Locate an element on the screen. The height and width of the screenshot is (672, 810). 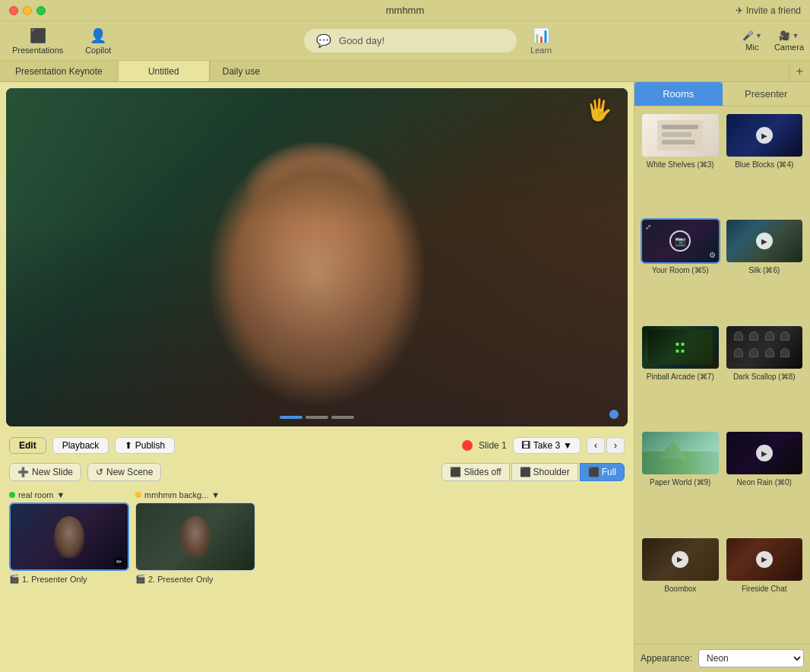
room-label-blue-blocks: Blue Blocks (⌘4) is located at coordinates (764, 164).